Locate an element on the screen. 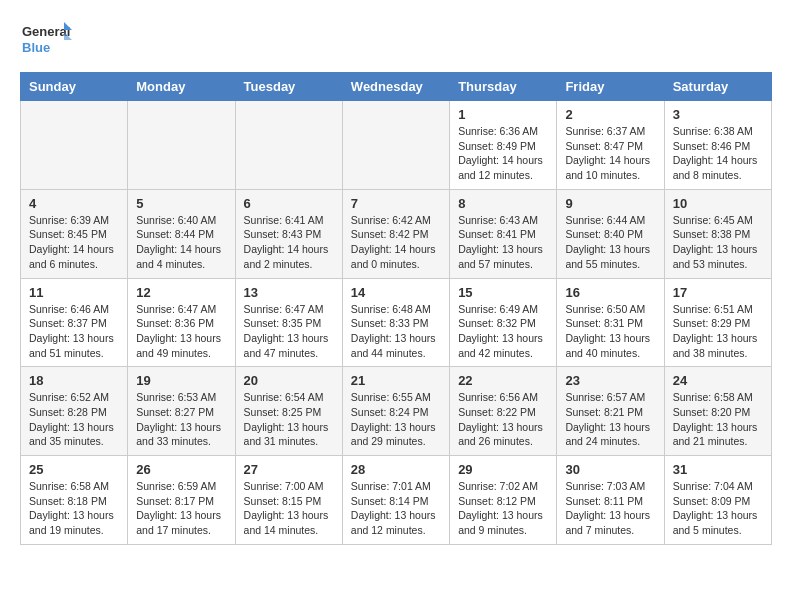 The image size is (792, 612). day-number: 25 is located at coordinates (74, 470).